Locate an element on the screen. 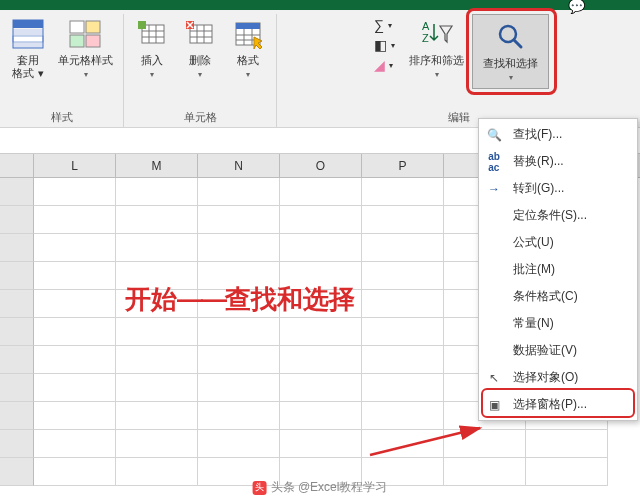 The width and height of the screenshot is (640, 500). menu-formulas: 公式(U) is located at coordinates (558, 242).